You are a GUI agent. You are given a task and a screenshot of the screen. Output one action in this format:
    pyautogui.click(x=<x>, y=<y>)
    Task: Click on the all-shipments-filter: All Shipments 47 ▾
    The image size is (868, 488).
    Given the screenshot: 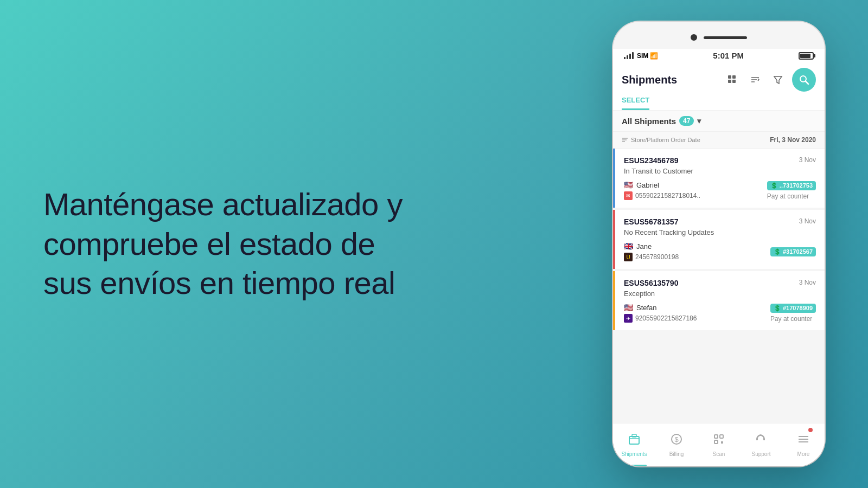 What is the action you would take?
    pyautogui.click(x=661, y=121)
    